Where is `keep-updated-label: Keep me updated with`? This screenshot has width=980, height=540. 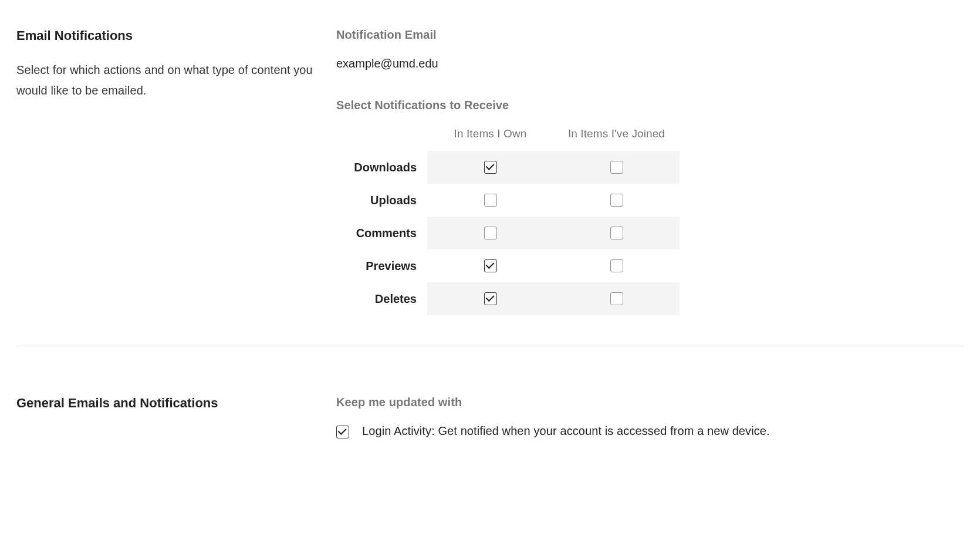
keep-updated-label: Keep me updated with is located at coordinates (650, 403).